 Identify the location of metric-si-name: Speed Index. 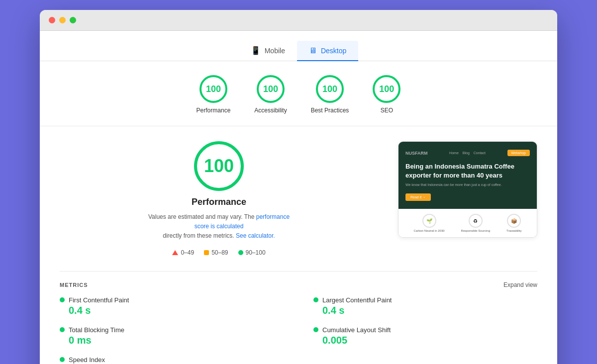
(87, 360).